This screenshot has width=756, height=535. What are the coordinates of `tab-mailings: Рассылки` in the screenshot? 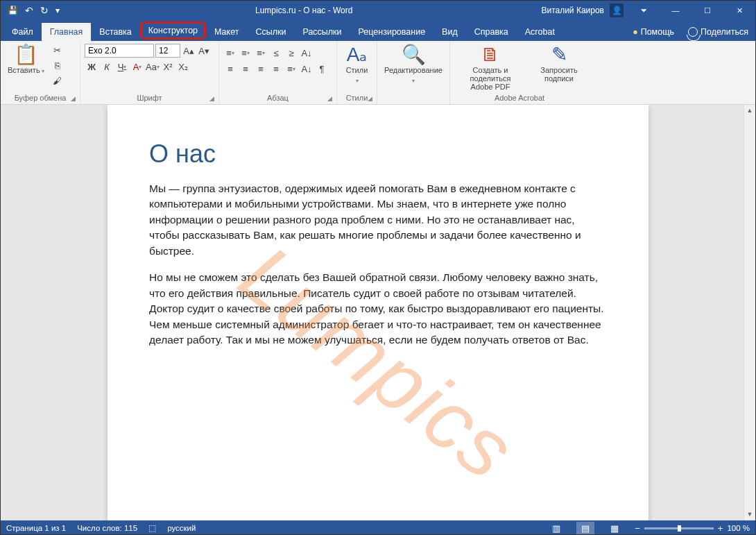 It's located at (322, 32).